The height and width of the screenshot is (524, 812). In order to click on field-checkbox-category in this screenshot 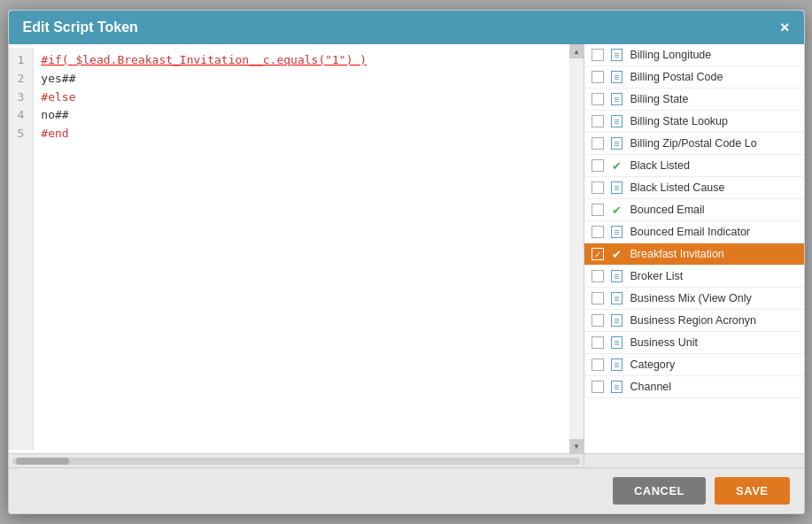, I will do `click(598, 365)`.